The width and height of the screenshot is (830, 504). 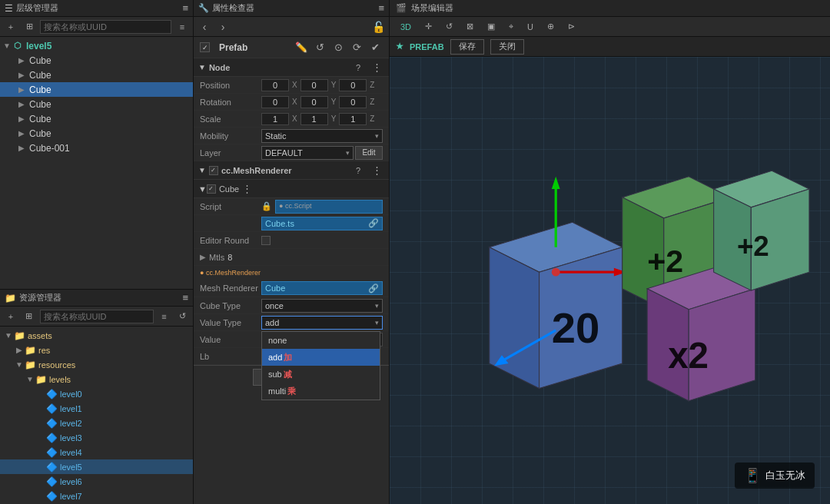 I want to click on toolbar-align-btn: ⊕, so click(x=550, y=27).